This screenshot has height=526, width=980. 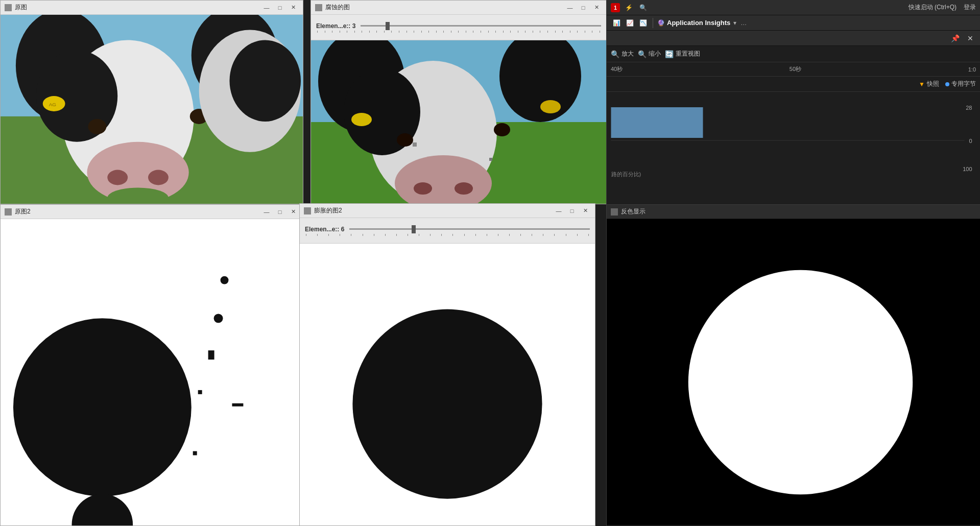 What do you see at coordinates (585, 211) in the screenshot?
I see `close-btn-dilated2: ✕` at bounding box center [585, 211].